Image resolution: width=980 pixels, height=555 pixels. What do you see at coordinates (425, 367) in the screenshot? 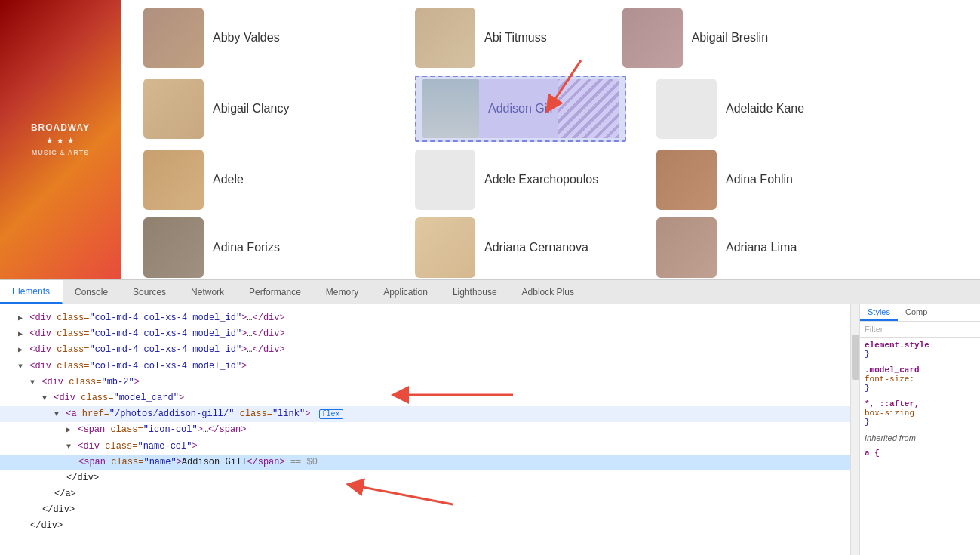
I see `html-line: ▼ <div class="col-md-4 col-xs-4 model_id…` at bounding box center [425, 367].